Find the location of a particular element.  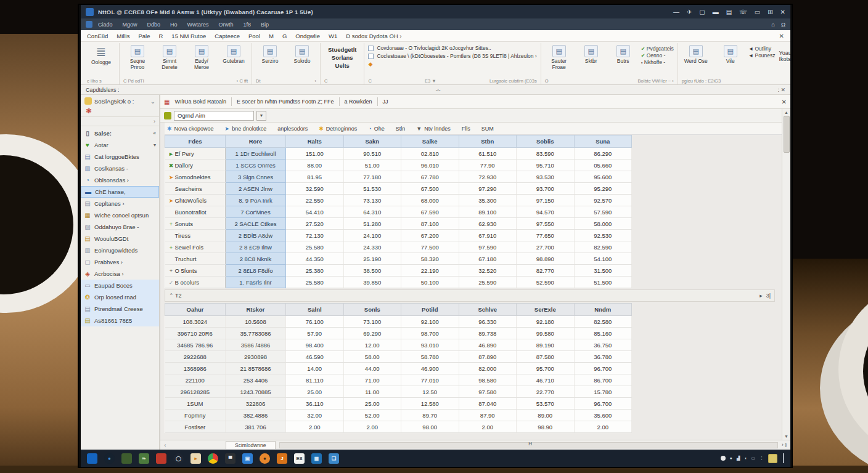

tree-cell: Truchurt is located at coordinates (195, 259).